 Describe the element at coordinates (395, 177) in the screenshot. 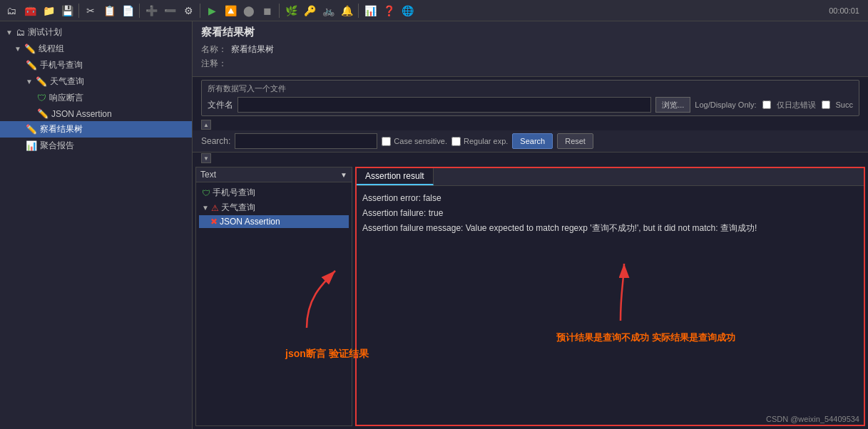

I see `assertion-result-tab: Assertion result` at that location.